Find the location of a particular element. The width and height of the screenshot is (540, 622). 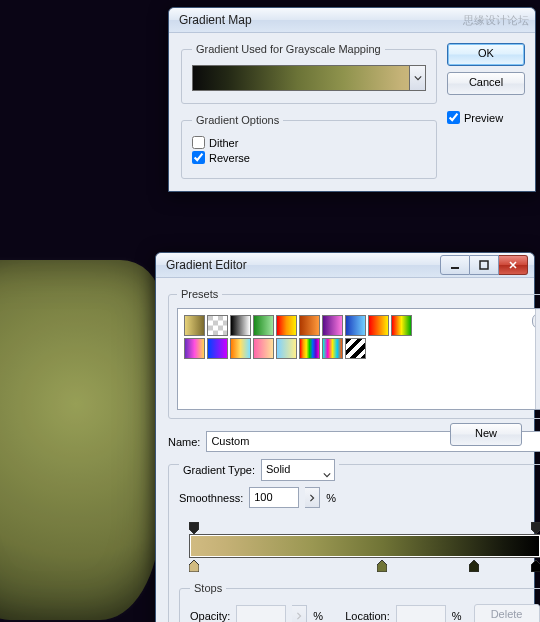

presets-scrollbar is located at coordinates (538, 359).